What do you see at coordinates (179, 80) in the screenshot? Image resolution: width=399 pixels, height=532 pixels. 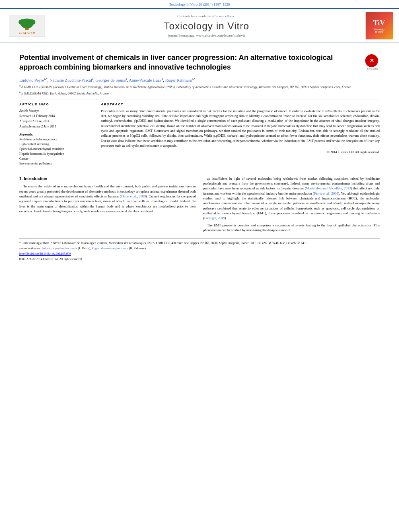 I see `author-rahmani: Roger Rahmani` at bounding box center [179, 80].